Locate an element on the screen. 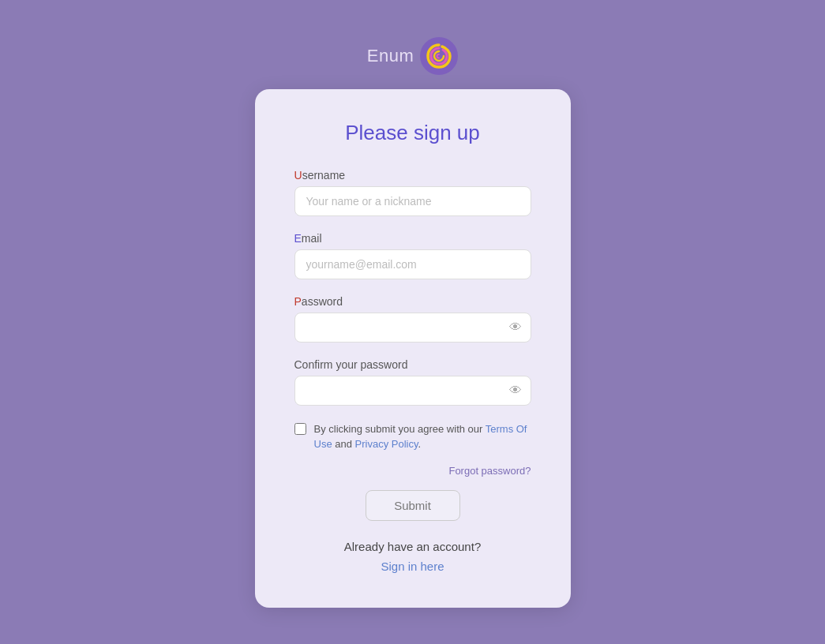 This screenshot has height=644, width=825. forgot-password-link: Forgot password? is located at coordinates (489, 470).